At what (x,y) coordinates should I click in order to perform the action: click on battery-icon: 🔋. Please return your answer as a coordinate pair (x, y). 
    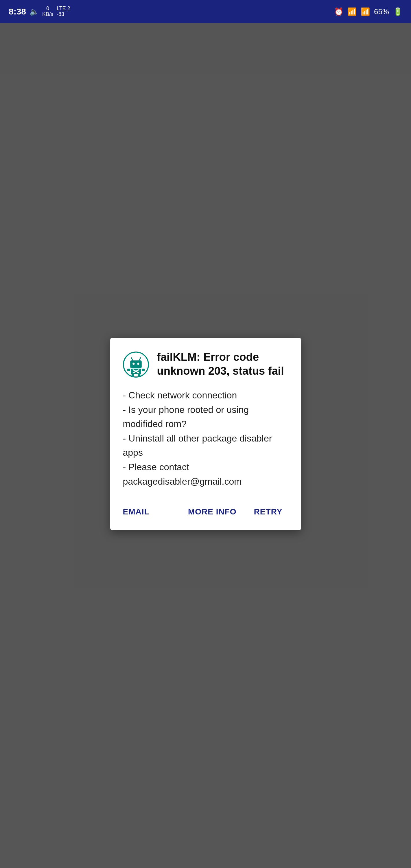
    Looking at the image, I should click on (398, 11).